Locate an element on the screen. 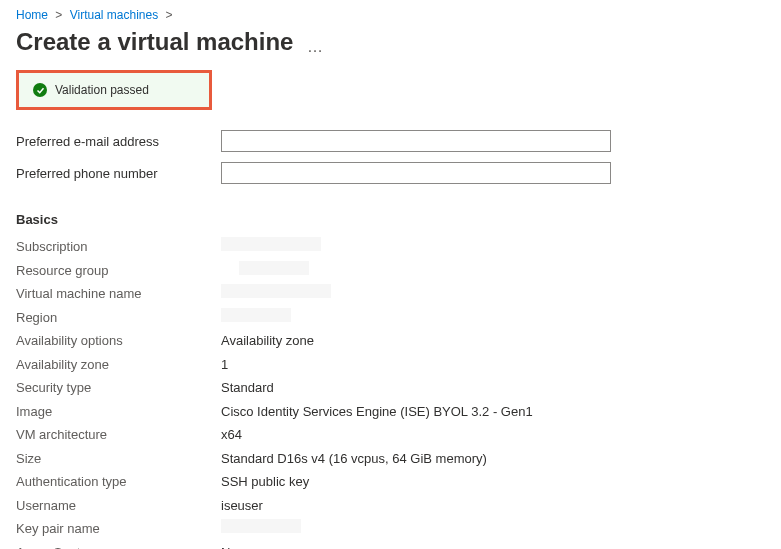 Image resolution: width=781 pixels, height=549 pixels. keypair-value is located at coordinates (261, 529).